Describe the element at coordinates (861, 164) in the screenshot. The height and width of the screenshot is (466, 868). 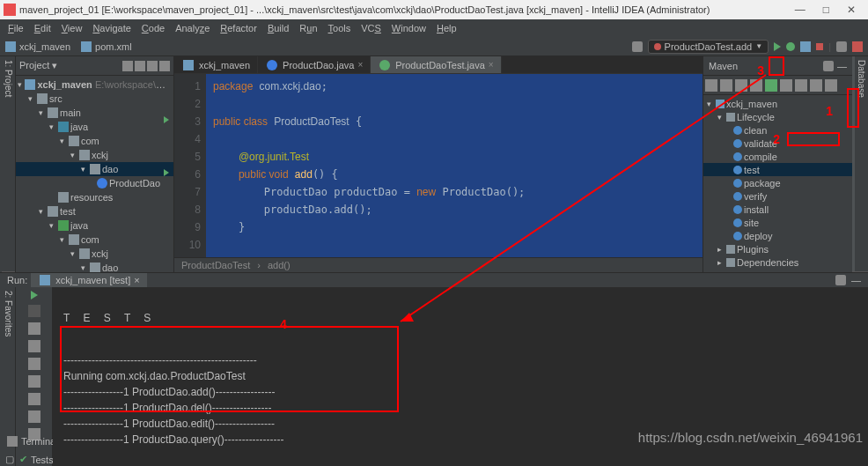
I see `tool-tab-database: Database` at that location.